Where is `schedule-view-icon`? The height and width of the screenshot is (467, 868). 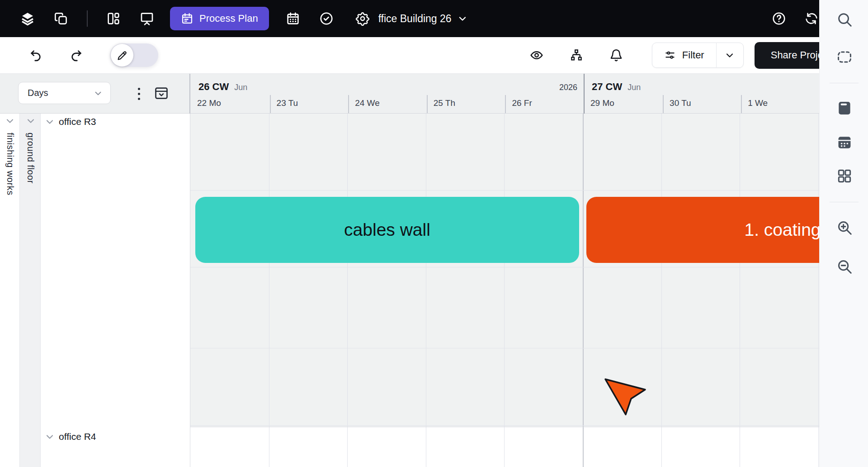 schedule-view-icon is located at coordinates (844, 143).